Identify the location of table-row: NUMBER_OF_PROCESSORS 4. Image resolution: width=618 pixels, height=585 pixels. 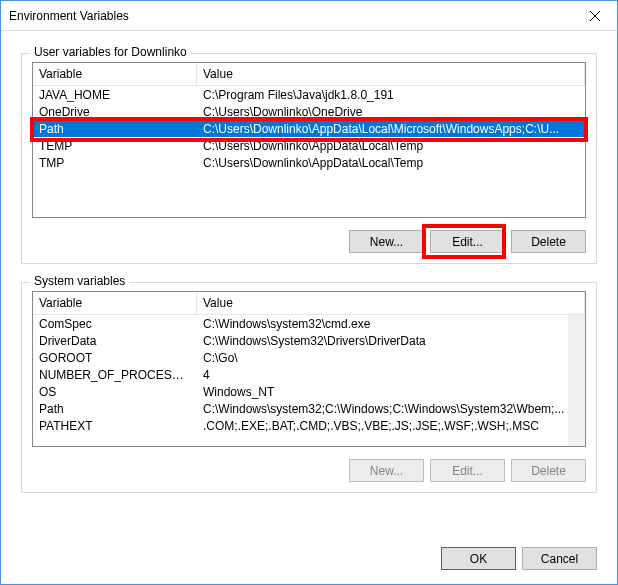
(309, 374).